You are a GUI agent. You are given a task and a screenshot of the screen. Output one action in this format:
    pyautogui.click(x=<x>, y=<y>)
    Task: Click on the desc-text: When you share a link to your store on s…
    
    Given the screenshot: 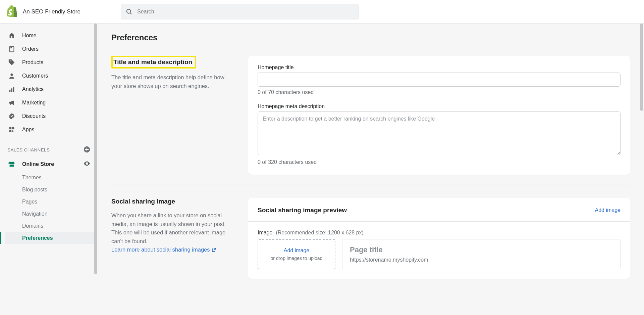 What is the action you would take?
    pyautogui.click(x=168, y=228)
    